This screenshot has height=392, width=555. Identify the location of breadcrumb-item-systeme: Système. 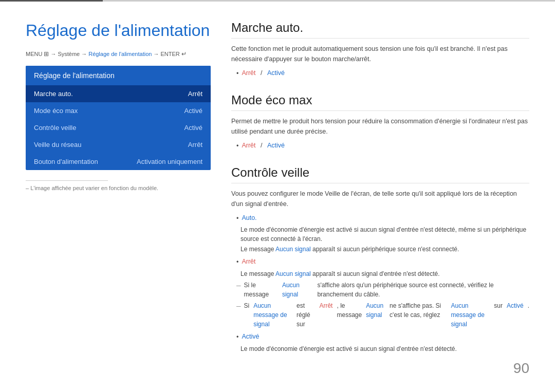
(69, 54).